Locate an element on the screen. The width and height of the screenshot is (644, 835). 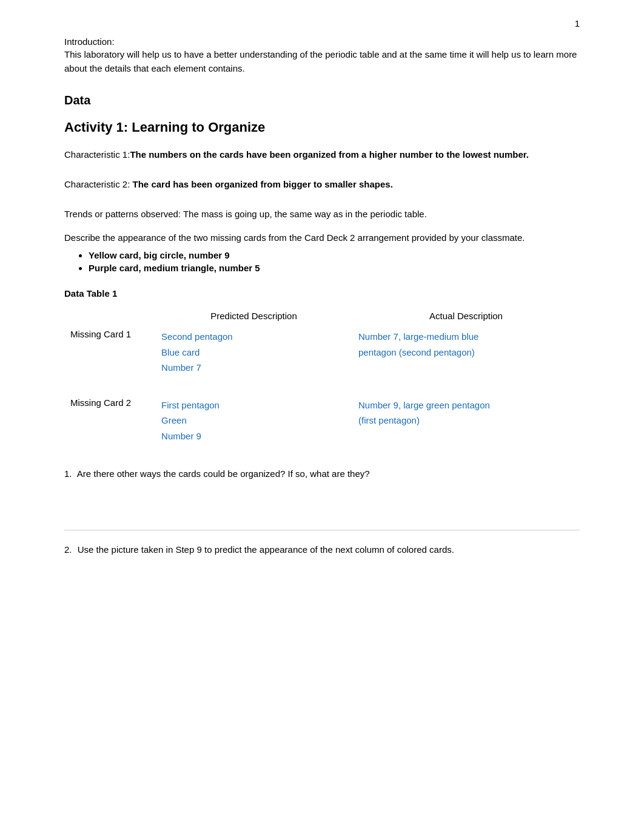
predicted-1-line2: Blue card is located at coordinates (181, 352).